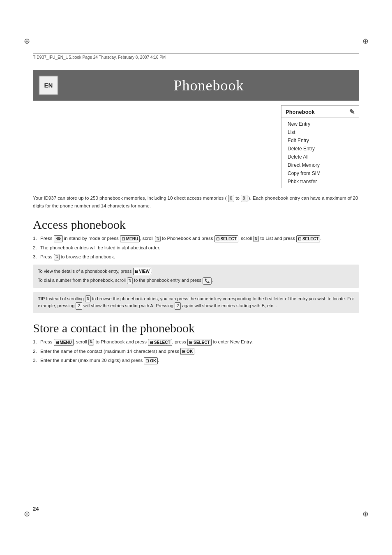 The height and width of the screenshot is (555, 392). What do you see at coordinates (352, 112) in the screenshot?
I see `edit-icon: ✎` at bounding box center [352, 112].